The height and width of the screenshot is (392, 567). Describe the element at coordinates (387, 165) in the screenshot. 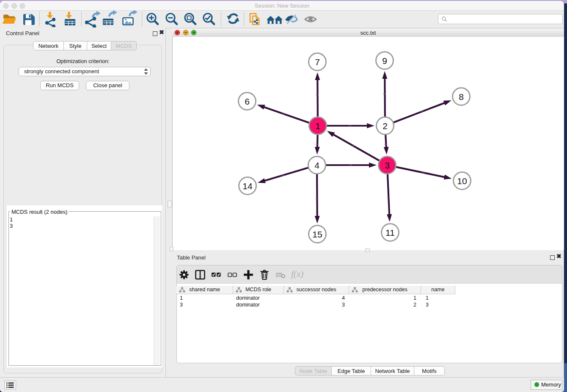

I see `svg-text: 3` at that location.